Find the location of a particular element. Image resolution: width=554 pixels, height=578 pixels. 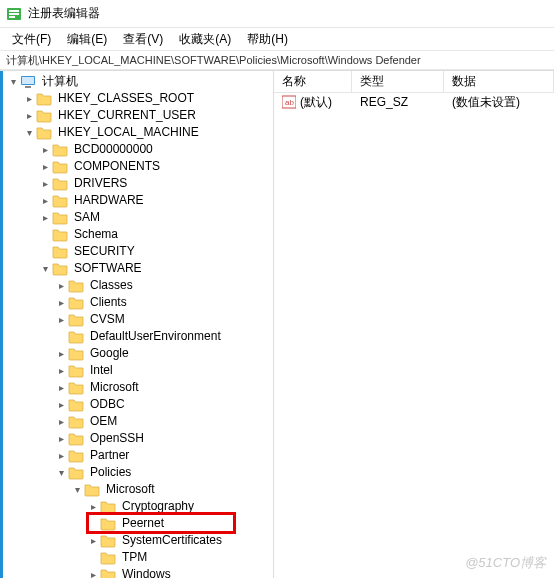

node-components-label: COMPONENTS is located at coordinates (117, 166).